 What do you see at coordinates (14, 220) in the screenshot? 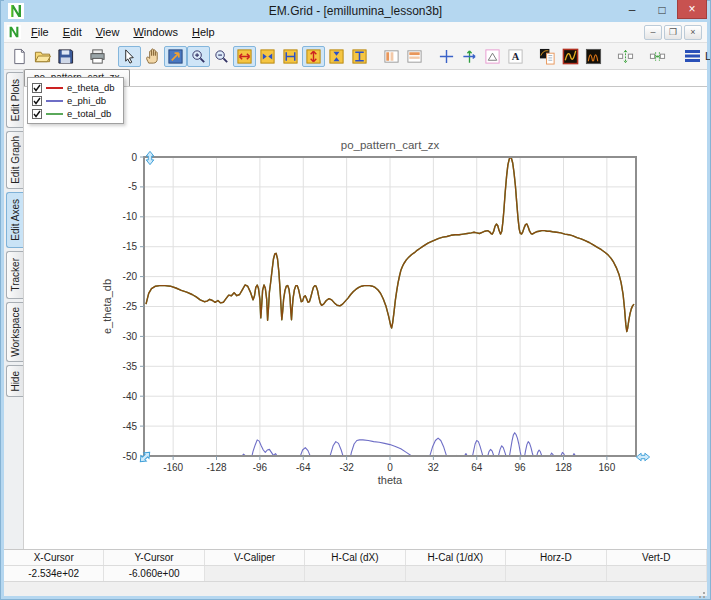
I see `sidebar-tab-edit-axes: Edit Axes` at bounding box center [14, 220].